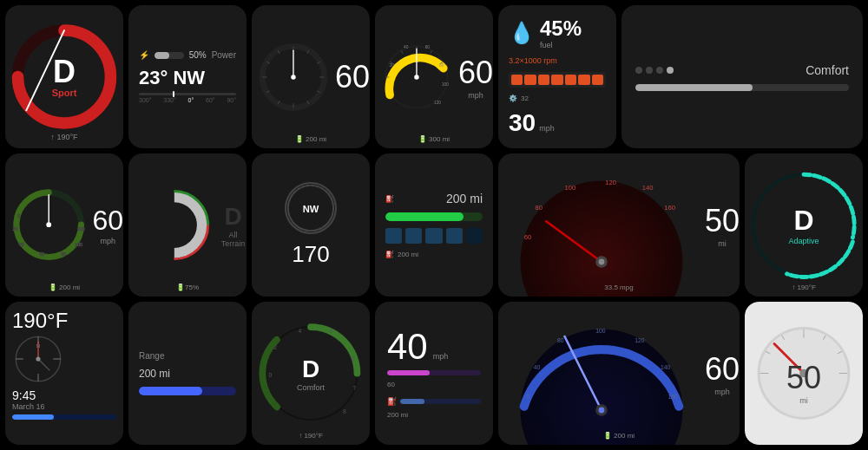 The width and height of the screenshot is (868, 450). Describe the element at coordinates (434, 76) in the screenshot. I see `speed2-widget: 20 40 60 80 100 120` at that location.